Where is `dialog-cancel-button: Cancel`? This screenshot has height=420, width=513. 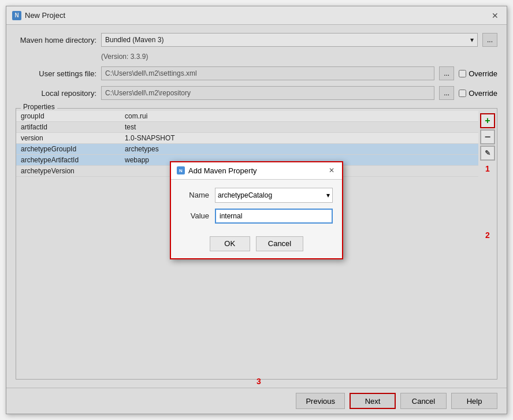
dialog-cancel-button: Cancel is located at coordinates (280, 244).